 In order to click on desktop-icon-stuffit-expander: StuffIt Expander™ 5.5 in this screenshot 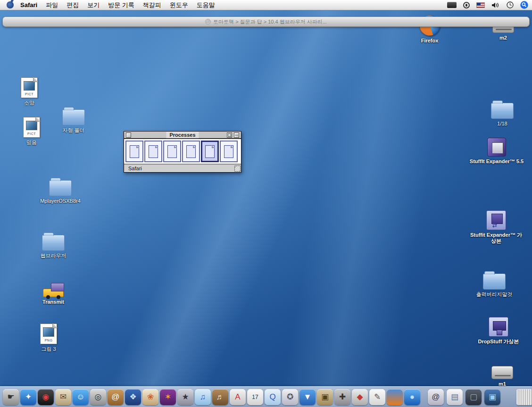, I will do `click(497, 151)`.